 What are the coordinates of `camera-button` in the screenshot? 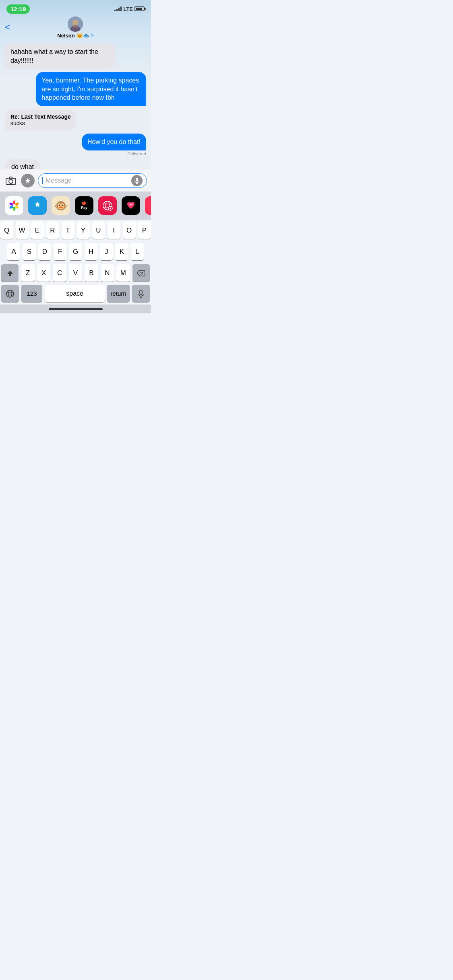 It's located at (11, 181).